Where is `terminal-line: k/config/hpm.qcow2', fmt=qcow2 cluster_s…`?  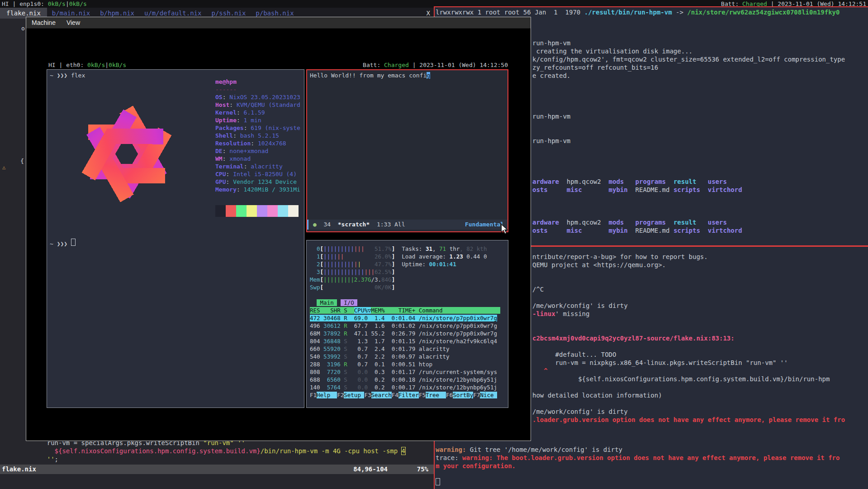
terminal-line: k/config/hpm.qcow2', fmt=qcow2 cluster_s… is located at coordinates (688, 59).